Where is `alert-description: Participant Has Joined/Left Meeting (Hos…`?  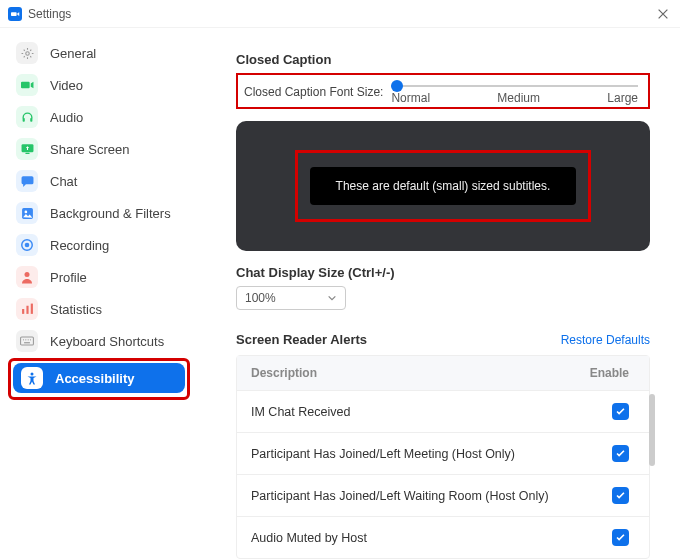 alert-description: Participant Has Joined/Left Meeting (Hos… is located at coordinates (413, 454).